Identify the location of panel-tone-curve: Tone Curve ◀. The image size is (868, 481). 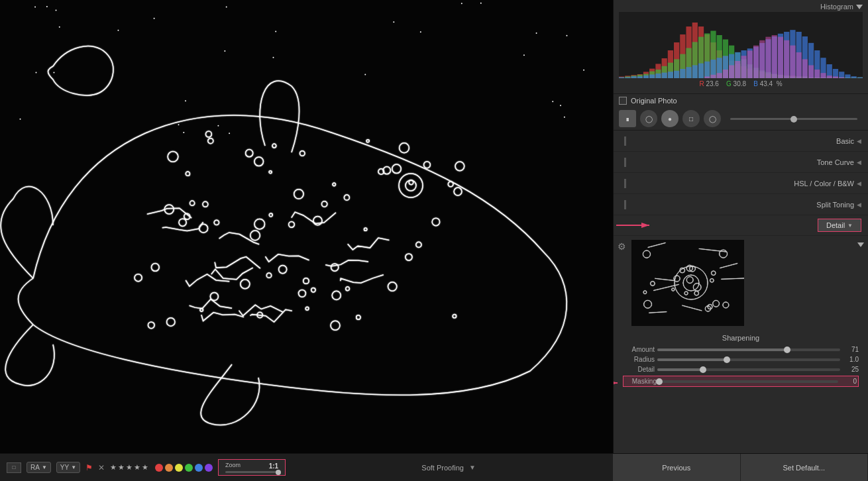
(741, 162).